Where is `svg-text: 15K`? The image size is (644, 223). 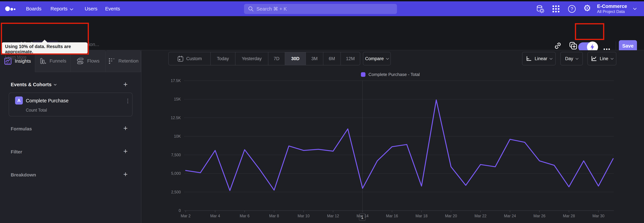
svg-text: 15K is located at coordinates (178, 99).